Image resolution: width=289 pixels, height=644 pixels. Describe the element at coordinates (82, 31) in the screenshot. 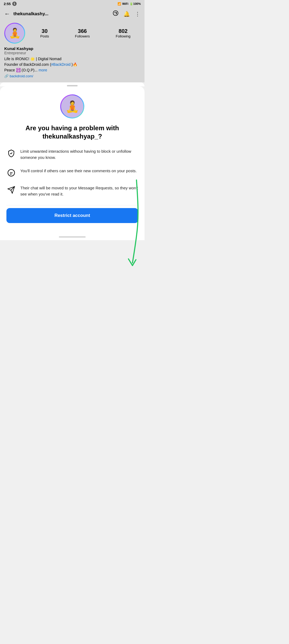

I see `followers-count: 366` at that location.